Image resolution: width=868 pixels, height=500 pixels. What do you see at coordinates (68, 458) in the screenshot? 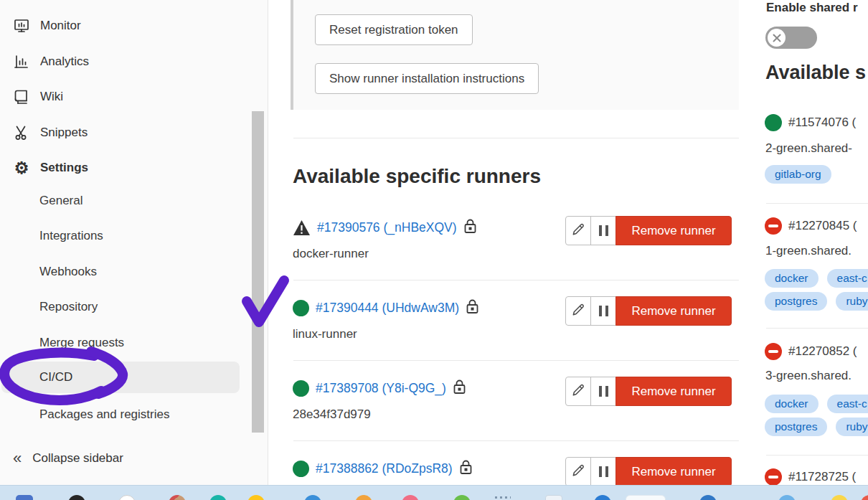
I see `collapse-sidebar-button: « Collapse sidebar` at bounding box center [68, 458].